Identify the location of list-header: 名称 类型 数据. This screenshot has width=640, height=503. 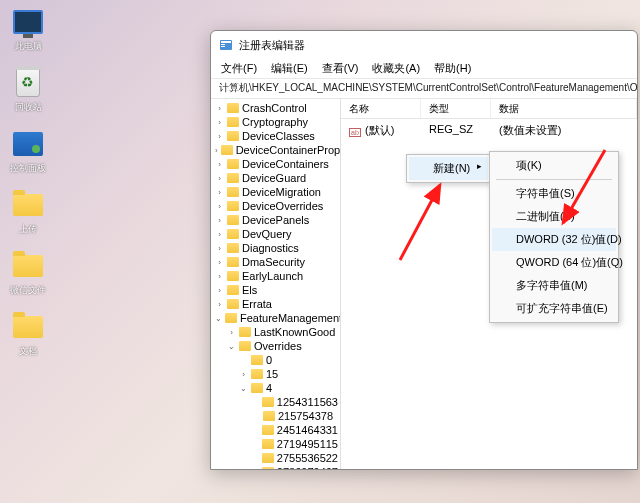
(489, 109).